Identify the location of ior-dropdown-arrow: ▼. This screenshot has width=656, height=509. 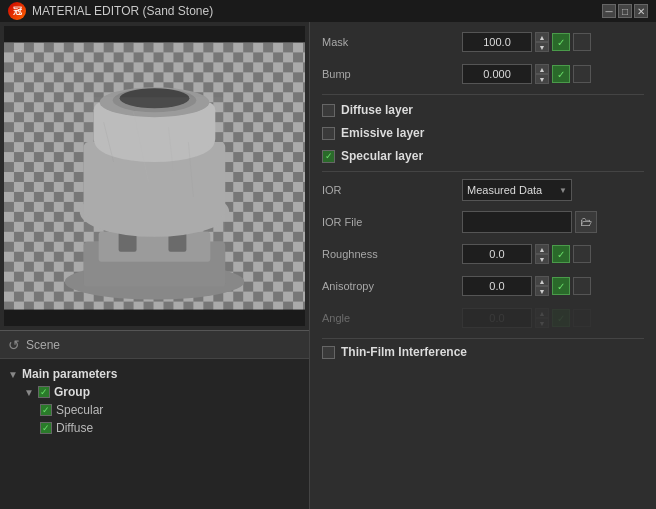
(563, 190).